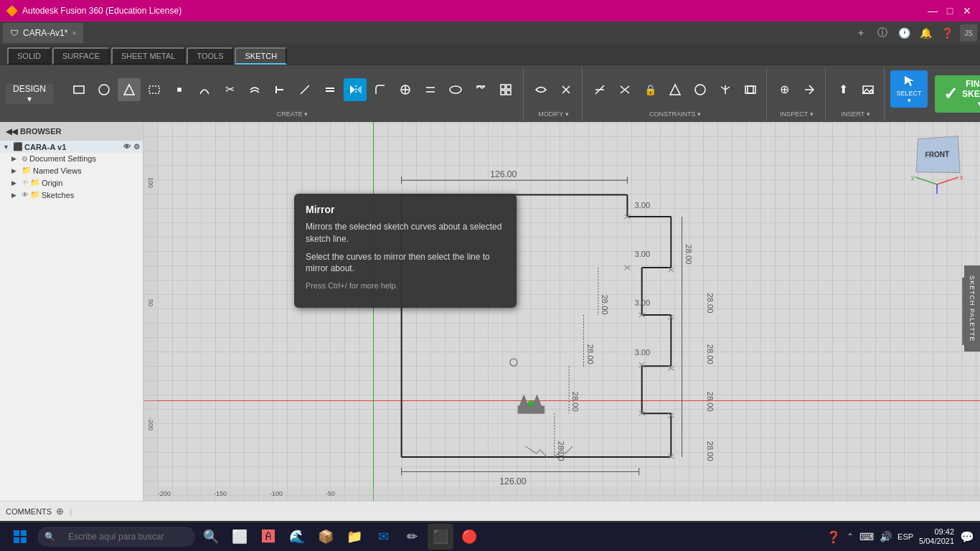 The width and height of the screenshot is (980, 551). I want to click on finish-sketch-button: ✓ FINISH SKETCH ▾, so click(957, 94).